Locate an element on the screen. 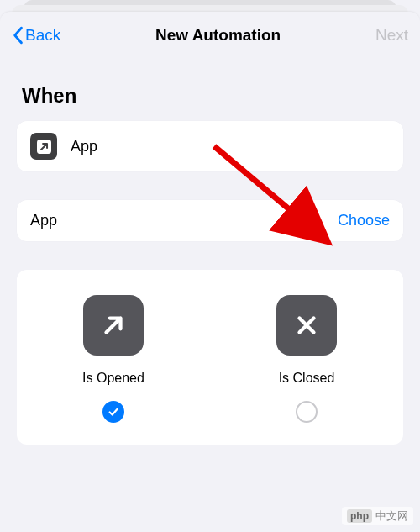  page-title: New Automation is located at coordinates (218, 35).